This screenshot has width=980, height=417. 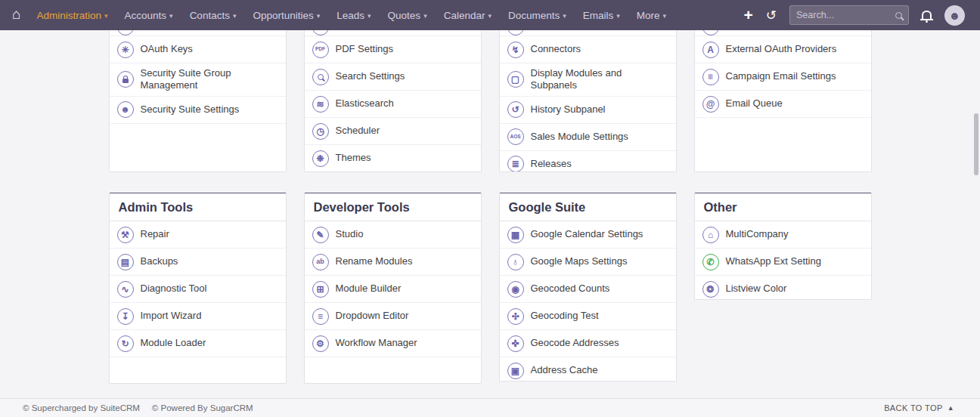 What do you see at coordinates (321, 131) in the screenshot?
I see `clock-icon: ◷` at bounding box center [321, 131].